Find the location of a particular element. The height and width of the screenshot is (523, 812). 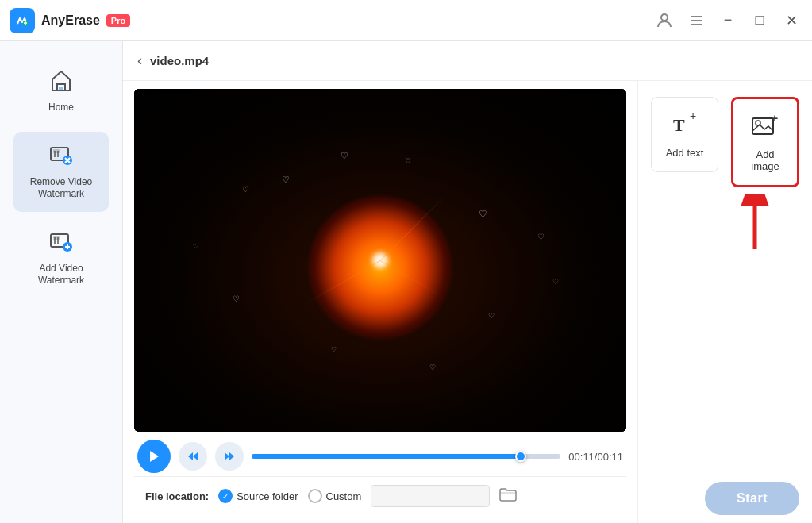

arrow-indicator is located at coordinates (725, 225).